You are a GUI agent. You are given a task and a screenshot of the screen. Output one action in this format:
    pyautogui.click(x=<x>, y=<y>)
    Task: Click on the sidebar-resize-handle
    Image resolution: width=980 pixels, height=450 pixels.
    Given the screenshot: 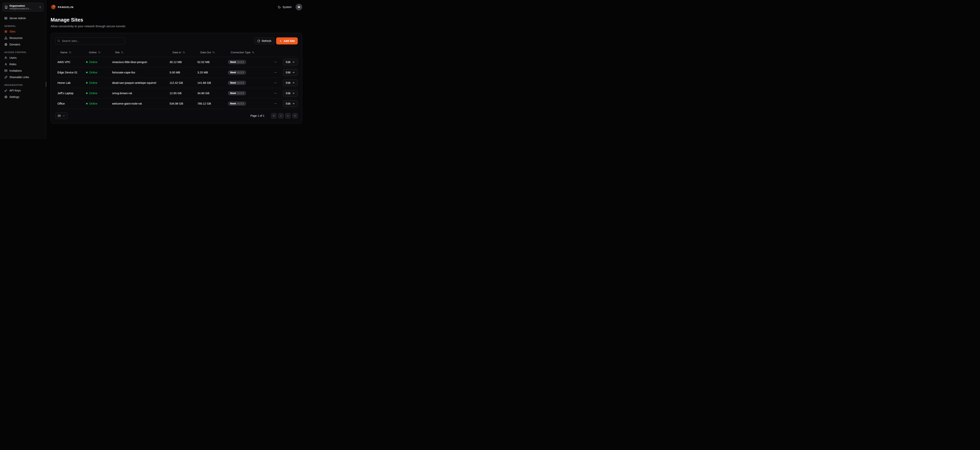 What is the action you would take?
    pyautogui.click(x=46, y=84)
    